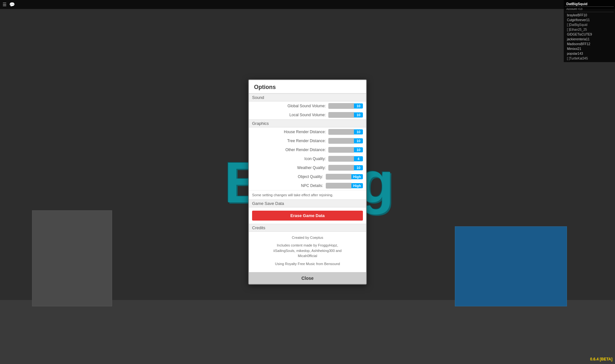 The height and width of the screenshot is (364, 615). I want to click on other-render-distance-track, so click(341, 150).